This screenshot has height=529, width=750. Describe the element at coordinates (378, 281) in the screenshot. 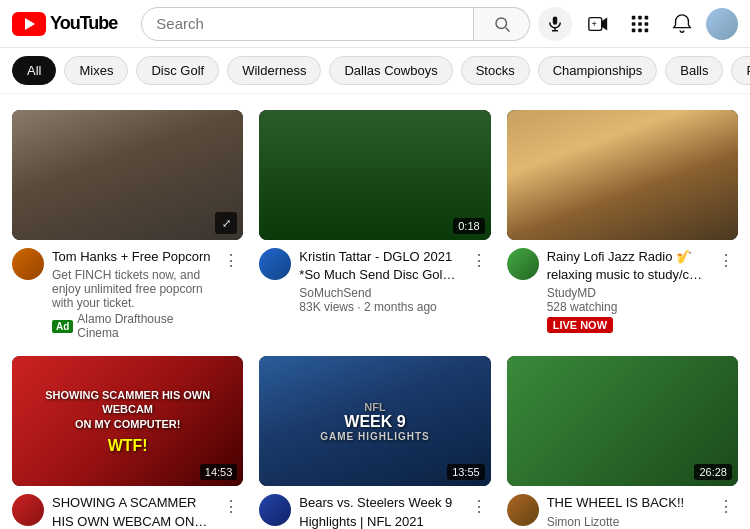

I see `video-meta-2: Kristin Tattar - DGLO 2021 *So Much Send…` at that location.